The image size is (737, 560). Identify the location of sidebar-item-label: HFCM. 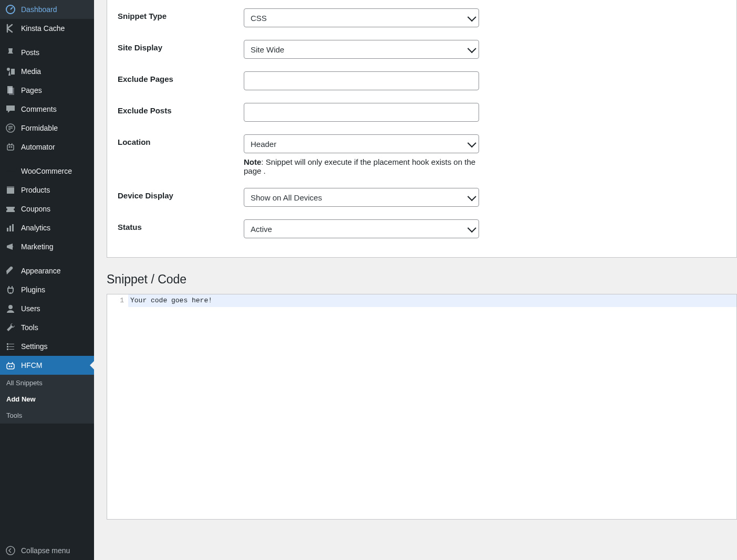
(32, 365).